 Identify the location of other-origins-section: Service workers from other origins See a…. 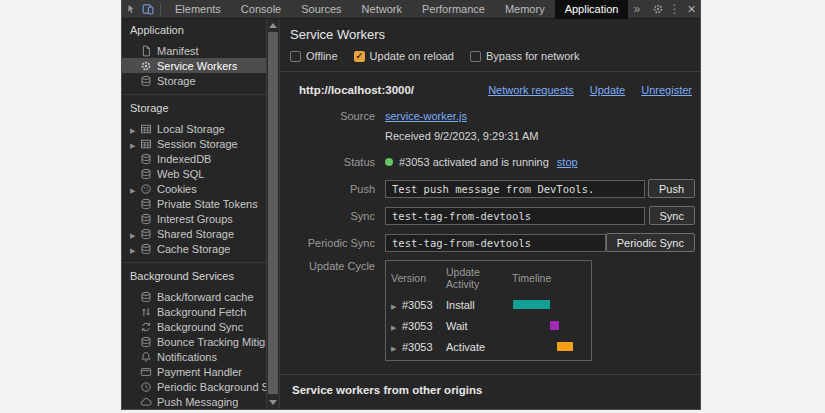
(490, 392).